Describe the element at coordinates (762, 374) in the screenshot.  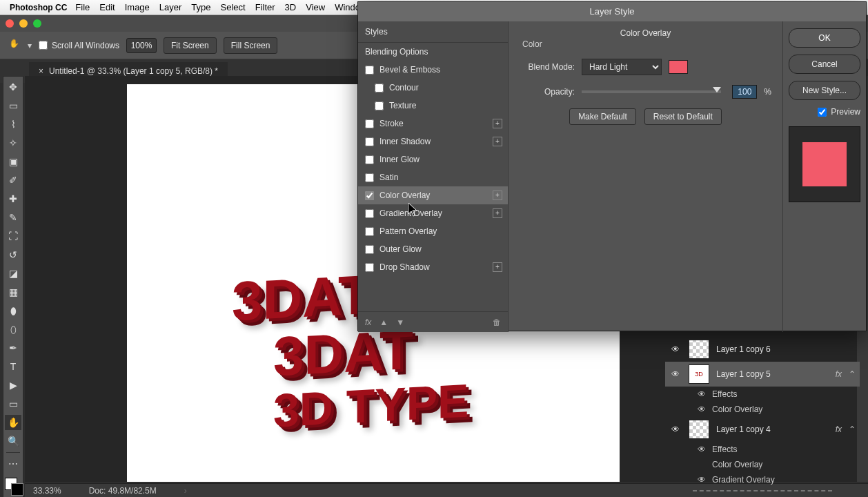
I see `layer-row: 👁 3D Layer 1 copy 5 fx ⌃` at that location.